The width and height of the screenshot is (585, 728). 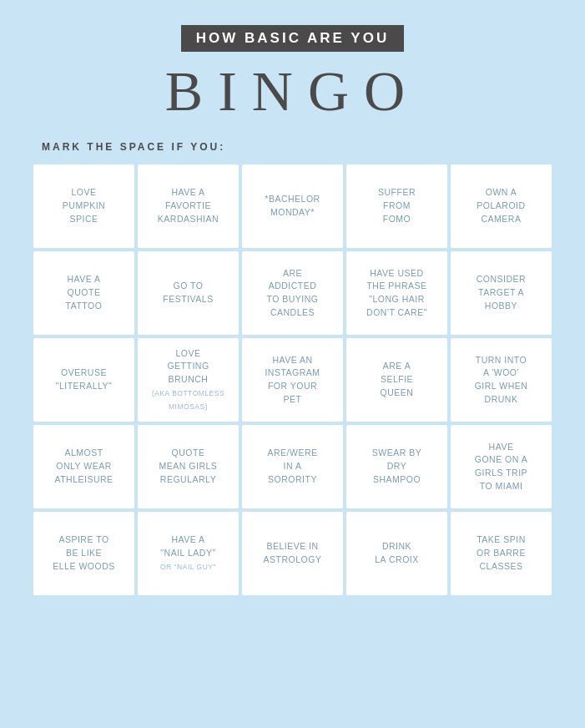 What do you see at coordinates (292, 380) in the screenshot?
I see `bingo-cell: HAVE ANINSTAGRAMFOR YOURPET` at bounding box center [292, 380].